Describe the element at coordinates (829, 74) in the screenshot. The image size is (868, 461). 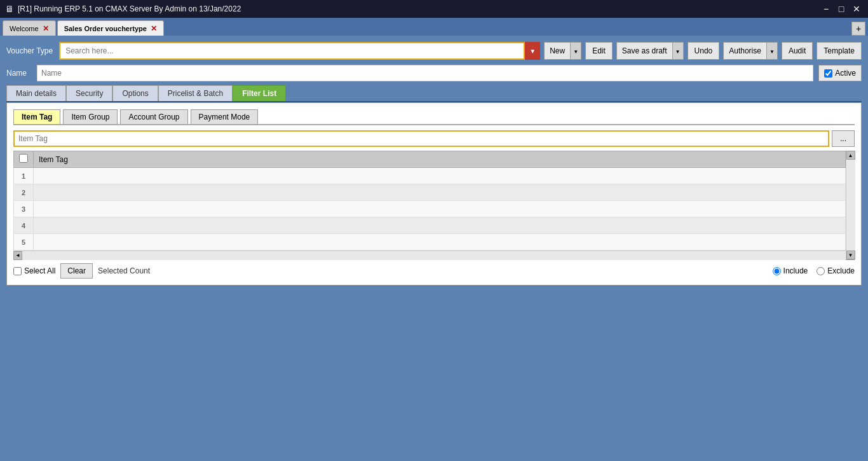
I see `active-checkbox` at that location.